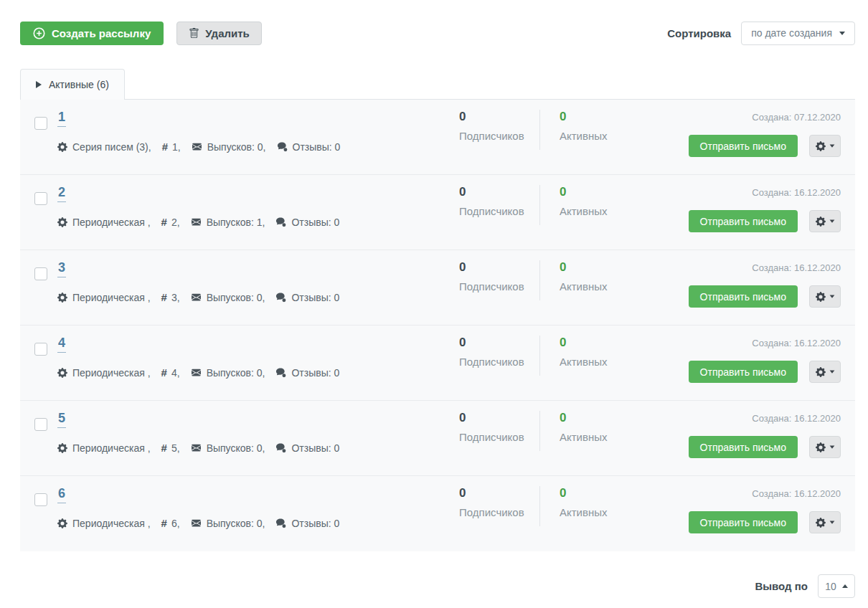  What do you see at coordinates (438, 85) in the screenshot?
I see `tab-bar: Активные (6)` at bounding box center [438, 85].